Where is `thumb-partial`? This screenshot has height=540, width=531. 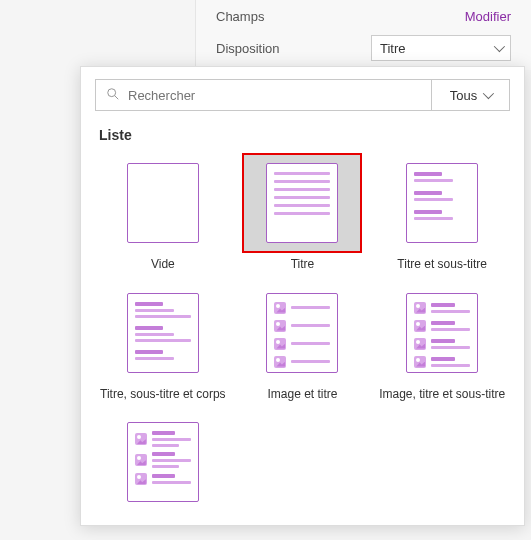
thumb-partial is located at coordinates (163, 462).